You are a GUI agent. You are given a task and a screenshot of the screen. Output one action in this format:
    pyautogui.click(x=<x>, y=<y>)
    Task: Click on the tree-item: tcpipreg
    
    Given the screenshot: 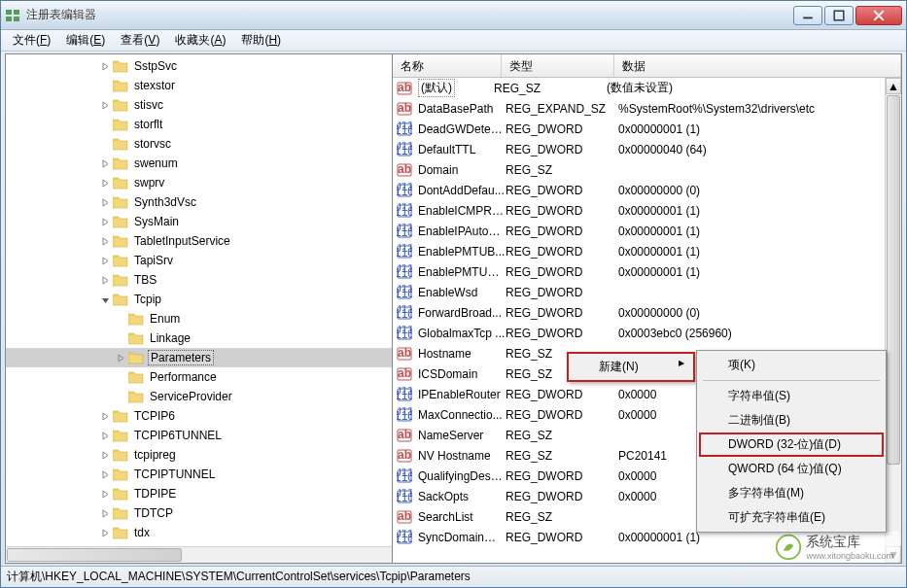 What is the action you would take?
    pyautogui.click(x=198, y=455)
    